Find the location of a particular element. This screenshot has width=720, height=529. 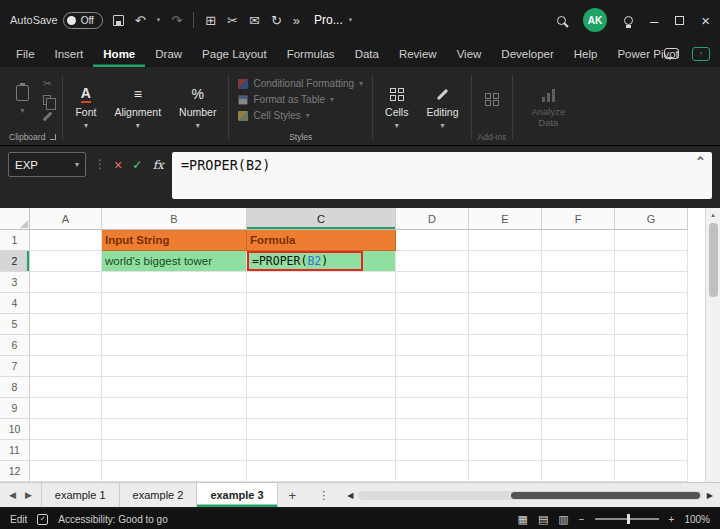

cell-g3 is located at coordinates (652, 282).